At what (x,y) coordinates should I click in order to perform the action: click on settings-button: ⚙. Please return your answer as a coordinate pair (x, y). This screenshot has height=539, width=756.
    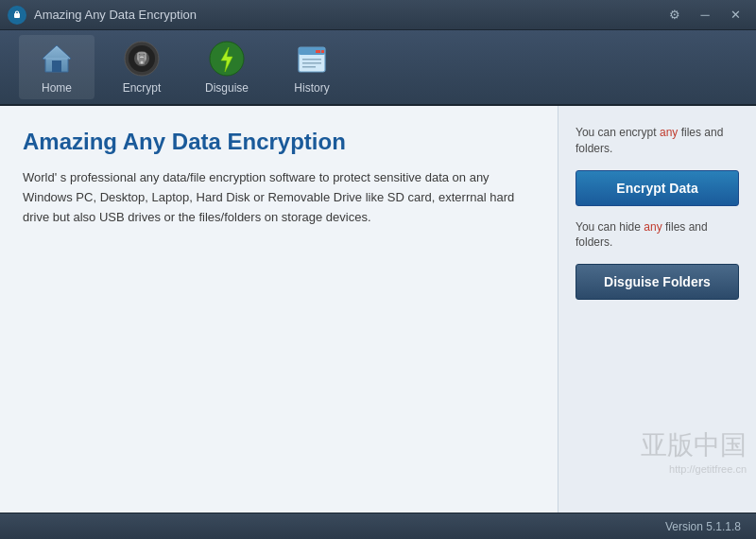
    Looking at the image, I should click on (675, 15).